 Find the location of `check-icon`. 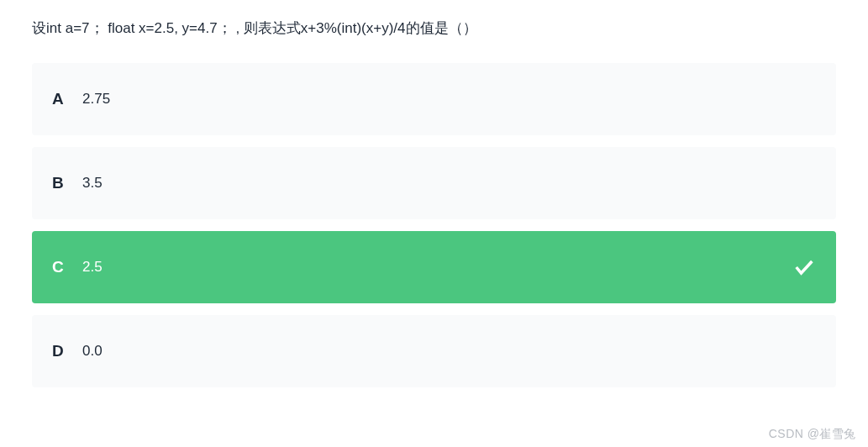

check-icon is located at coordinates (804, 267).